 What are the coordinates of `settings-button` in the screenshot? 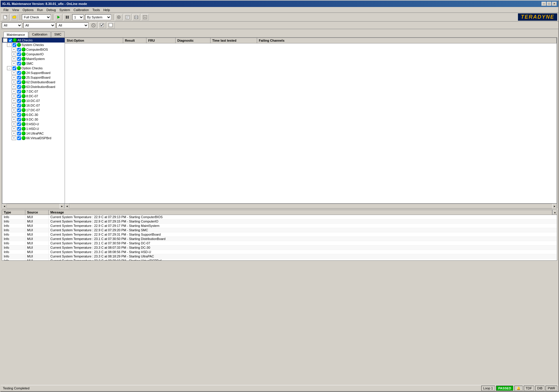 It's located at (119, 17).